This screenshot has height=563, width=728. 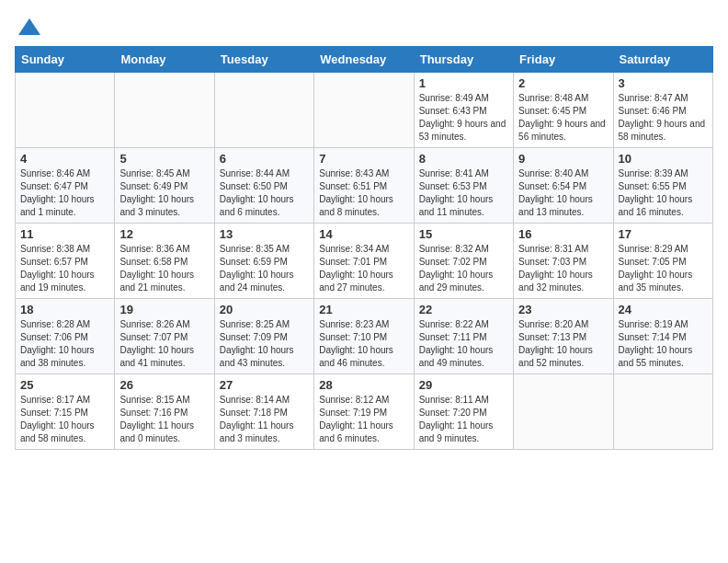 What do you see at coordinates (65, 60) in the screenshot?
I see `weekday-header-sunday: Sunday` at bounding box center [65, 60].